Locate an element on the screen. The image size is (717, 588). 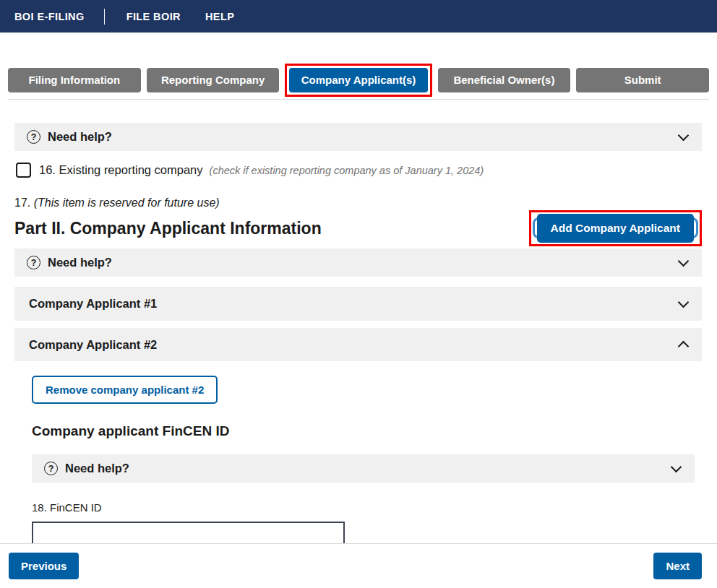
tab-beneficial-owners: Beneficial Owner(s) is located at coordinates (505, 80).